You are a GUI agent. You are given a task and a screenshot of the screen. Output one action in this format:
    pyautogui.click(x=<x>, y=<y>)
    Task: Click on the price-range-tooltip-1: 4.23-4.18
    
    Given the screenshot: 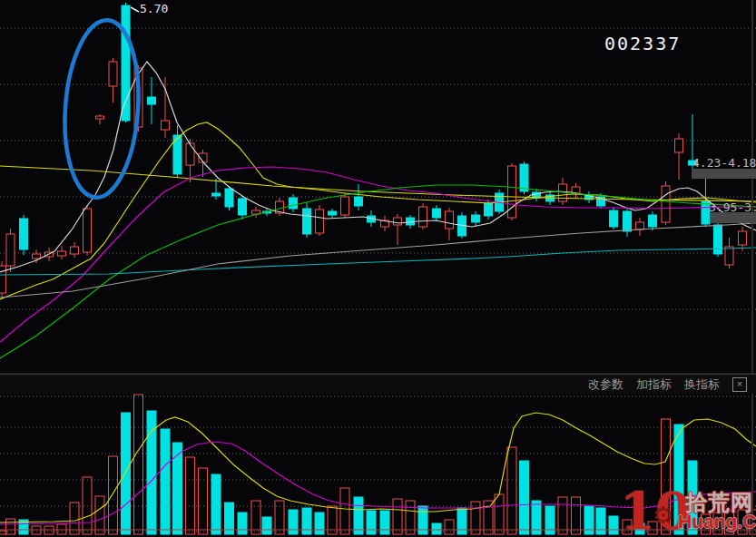 What is the action you would take?
    pyautogui.click(x=724, y=163)
    